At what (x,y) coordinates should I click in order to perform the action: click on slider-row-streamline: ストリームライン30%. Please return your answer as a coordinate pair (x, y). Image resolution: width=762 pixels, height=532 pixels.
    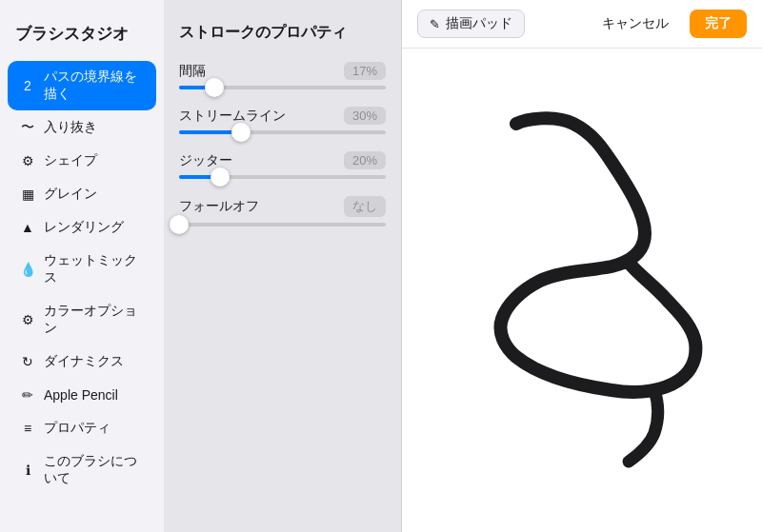
    Looking at the image, I should click on (282, 116).